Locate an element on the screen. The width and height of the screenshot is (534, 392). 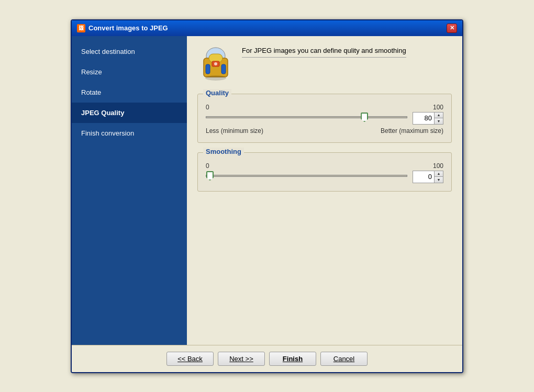
sidebar-item-rotate: Rotate is located at coordinates (129, 92).